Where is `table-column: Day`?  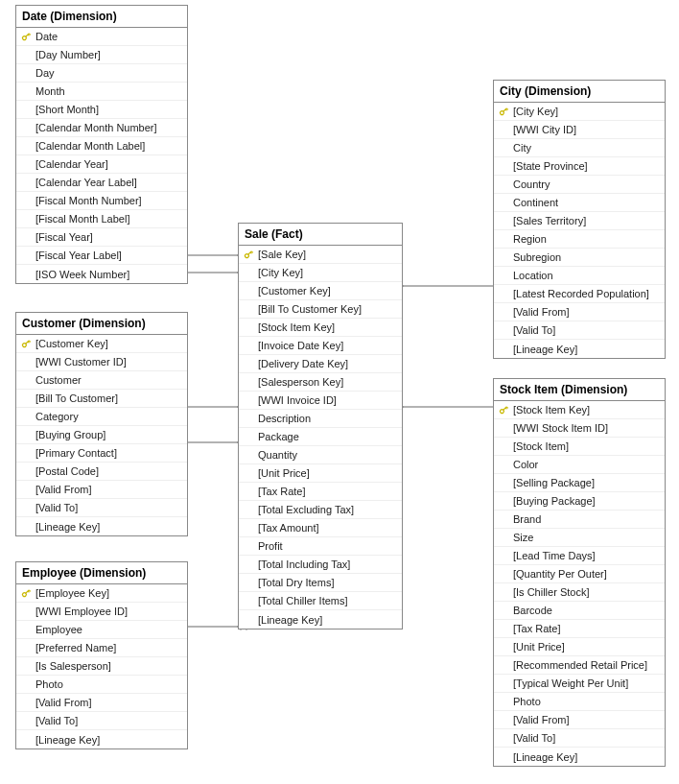 table-column: Day is located at coordinates (102, 73).